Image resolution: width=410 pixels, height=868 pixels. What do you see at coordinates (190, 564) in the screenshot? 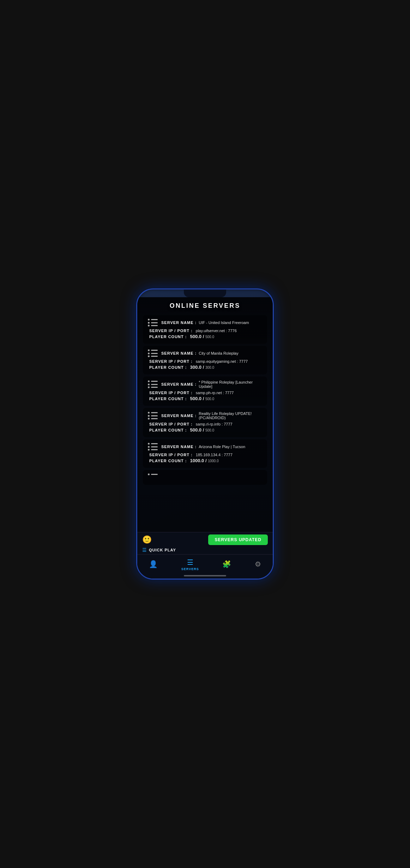
I see `nav-item-servers: ☰ SERVERS` at bounding box center [190, 564].